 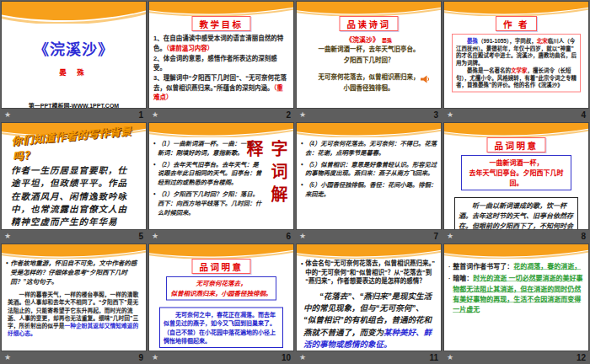 What do you see at coordinates (76, 273) in the screenshot?
I see `paragraph-text: 作者故地重游，怀旧自不可免，文中作者的感受是怎样的？仔细体会思考“夕阳西下几时回…` at bounding box center [76, 273].